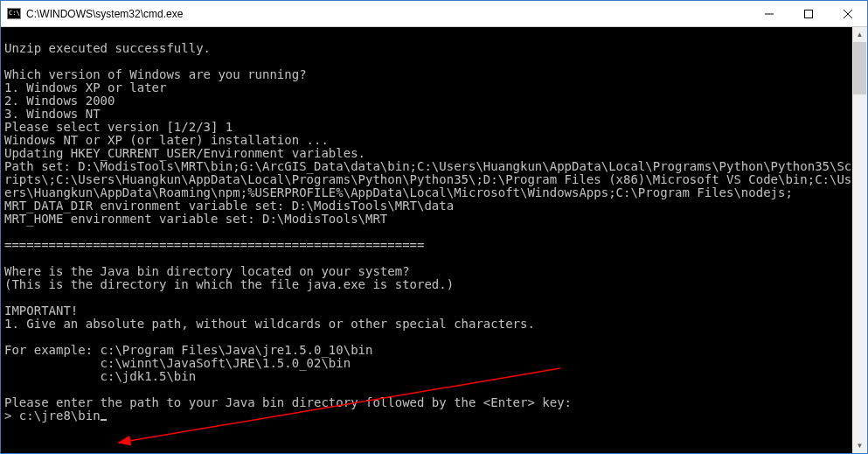  What do you see at coordinates (808, 14) in the screenshot?
I see `window-controls` at bounding box center [808, 14].